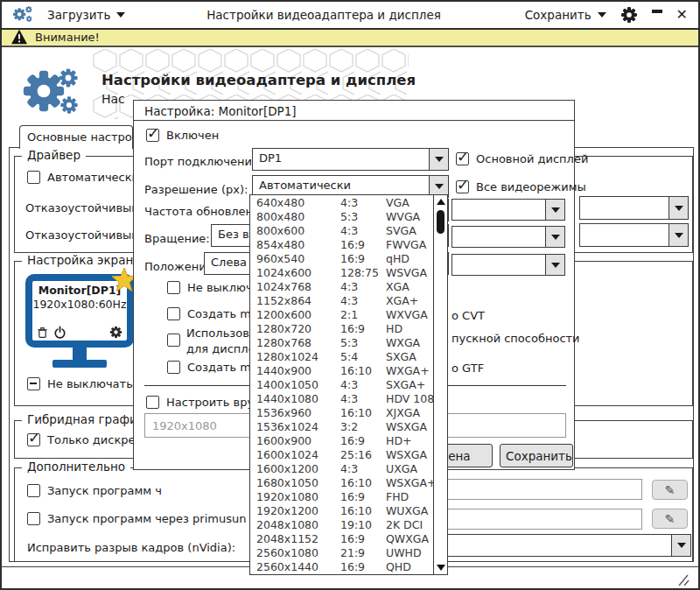 This screenshot has height=590, width=700. I want to click on port-combobox: DP1, so click(350, 159).